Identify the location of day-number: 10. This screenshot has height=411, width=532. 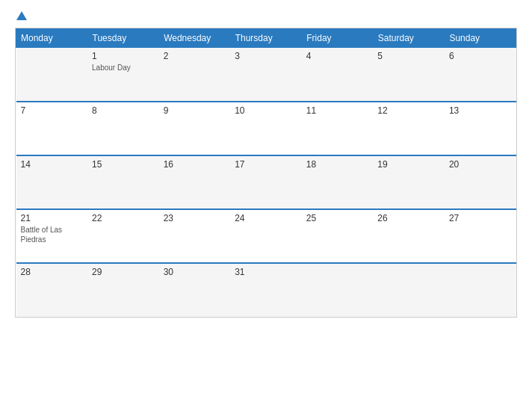
(266, 111).